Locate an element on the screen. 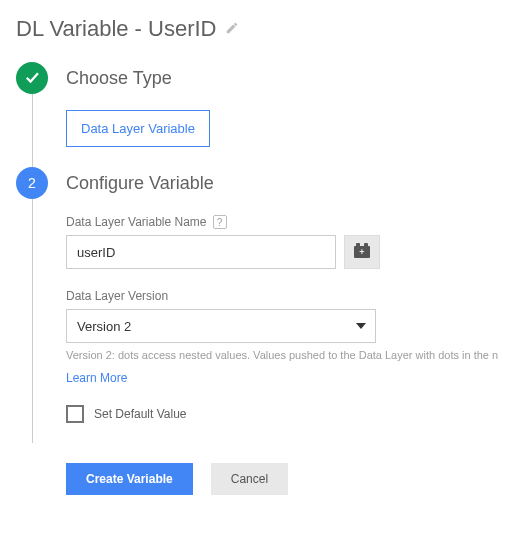 This screenshot has width=523, height=537. help-icon: ? is located at coordinates (220, 222).